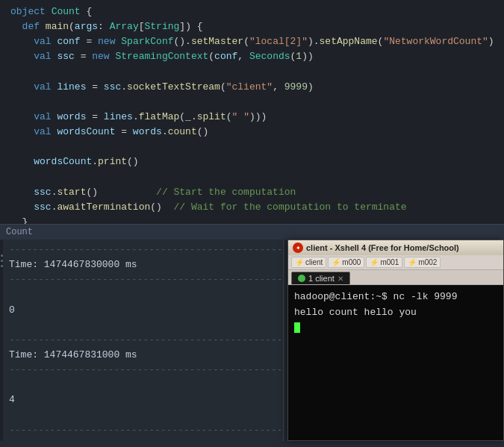 The width and height of the screenshot is (504, 447). Describe the element at coordinates (257, 42) in the screenshot. I see `code-line: val conf = new SparkConf().setMaster("lo…` at that location.